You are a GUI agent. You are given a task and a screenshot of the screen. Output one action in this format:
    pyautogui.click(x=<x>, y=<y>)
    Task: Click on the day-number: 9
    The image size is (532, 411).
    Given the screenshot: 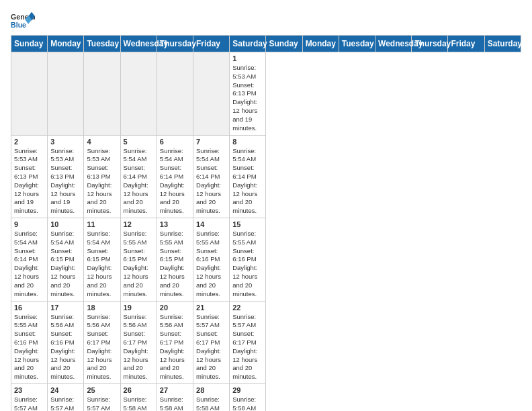 What is the action you would take?
    pyautogui.click(x=30, y=224)
    